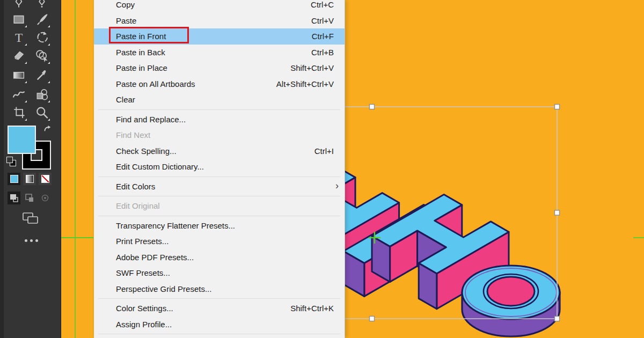  What do you see at coordinates (31, 169) in the screenshot?
I see `tools-panel: T` at bounding box center [31, 169].